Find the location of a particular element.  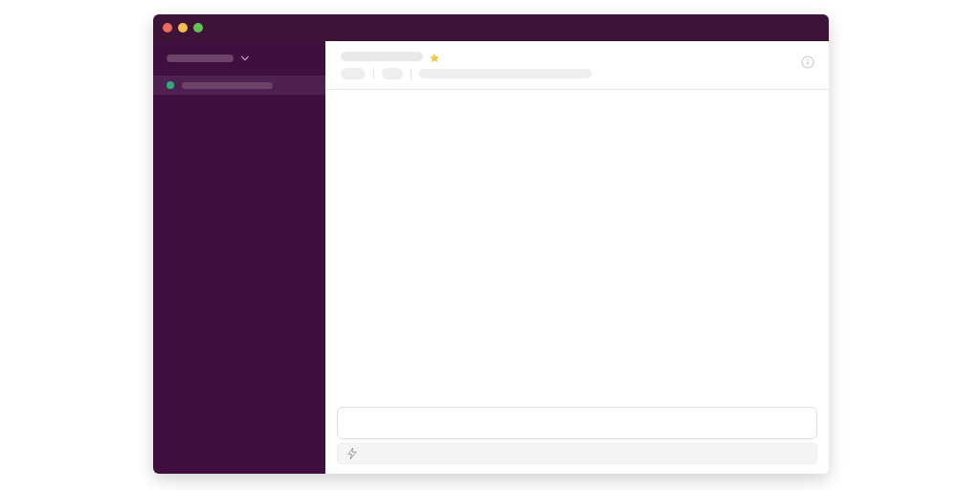

composer-action-bar is located at coordinates (577, 454).